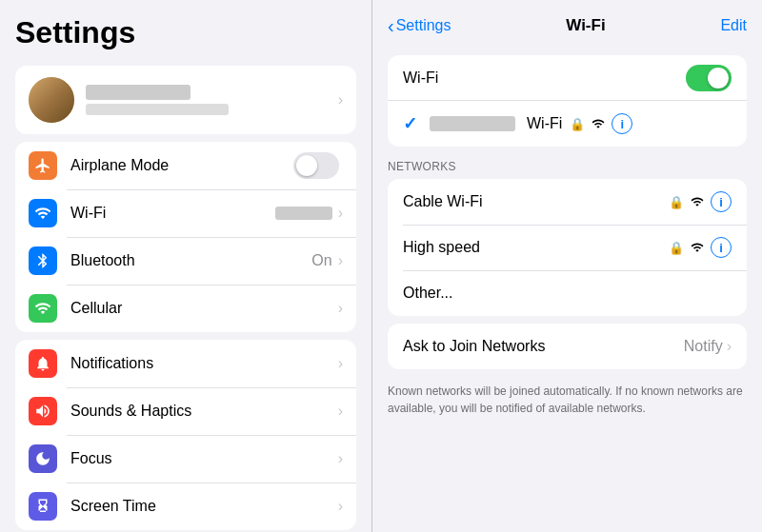  I want to click on wifi-icon, so click(43, 213).